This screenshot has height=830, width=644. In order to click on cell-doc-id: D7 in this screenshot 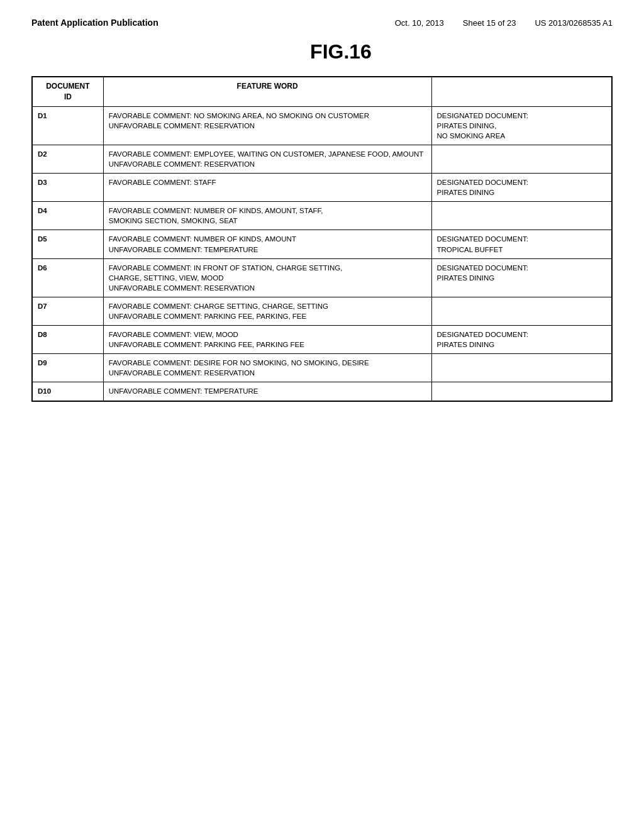, I will do `click(68, 311)`.